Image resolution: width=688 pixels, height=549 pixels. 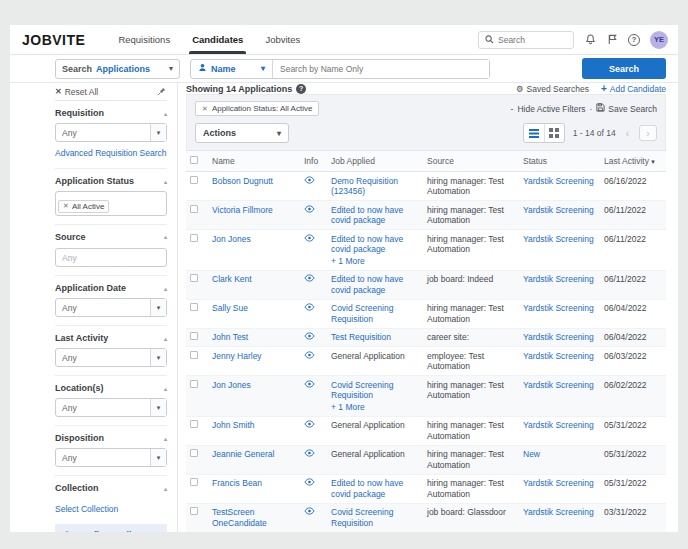 What do you see at coordinates (634, 88) in the screenshot?
I see `add-candidate-link: +Add Candidate` at bounding box center [634, 88].